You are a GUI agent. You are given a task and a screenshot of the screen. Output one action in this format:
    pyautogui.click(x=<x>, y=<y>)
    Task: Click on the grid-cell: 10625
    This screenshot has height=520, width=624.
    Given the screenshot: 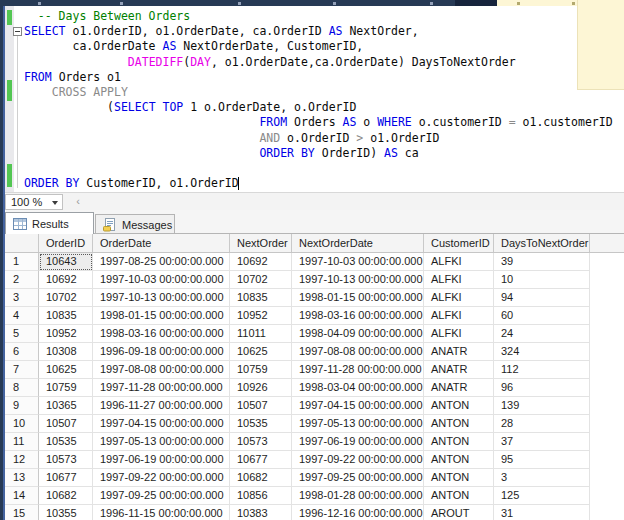 What is the action you would take?
    pyautogui.click(x=261, y=352)
    